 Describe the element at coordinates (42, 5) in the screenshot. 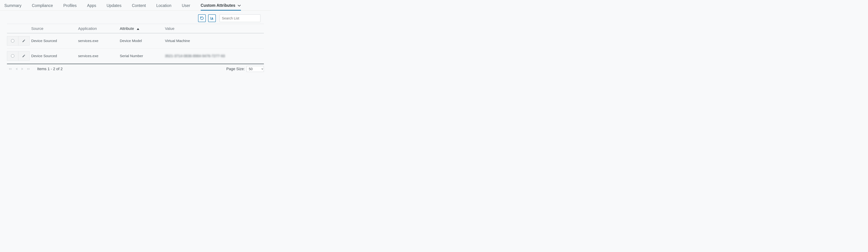

I see `tab-label: Compliance` at that location.